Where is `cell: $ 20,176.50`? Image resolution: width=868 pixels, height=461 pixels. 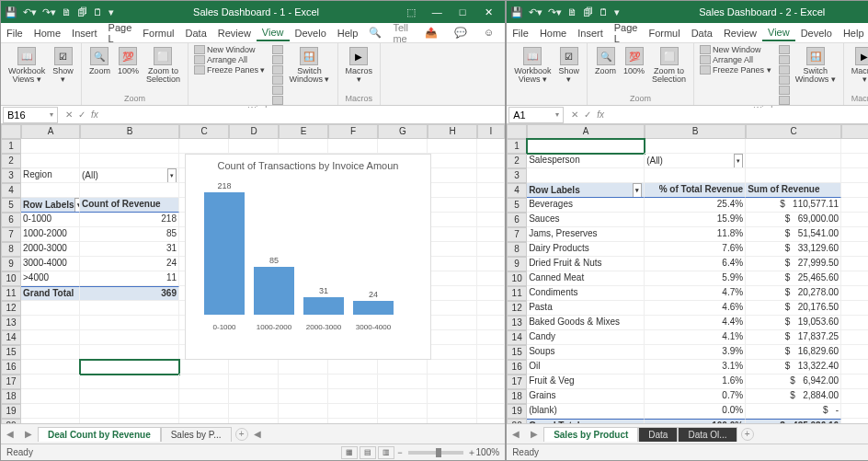
cell: $ 20,176.50 is located at coordinates (794, 308).